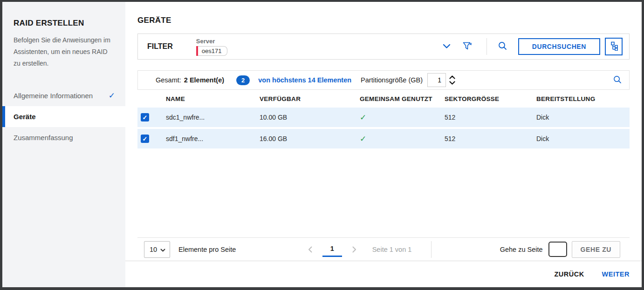 The width and height of the screenshot is (644, 290). What do you see at coordinates (446, 47) in the screenshot?
I see `filter-expand-button` at bounding box center [446, 47].